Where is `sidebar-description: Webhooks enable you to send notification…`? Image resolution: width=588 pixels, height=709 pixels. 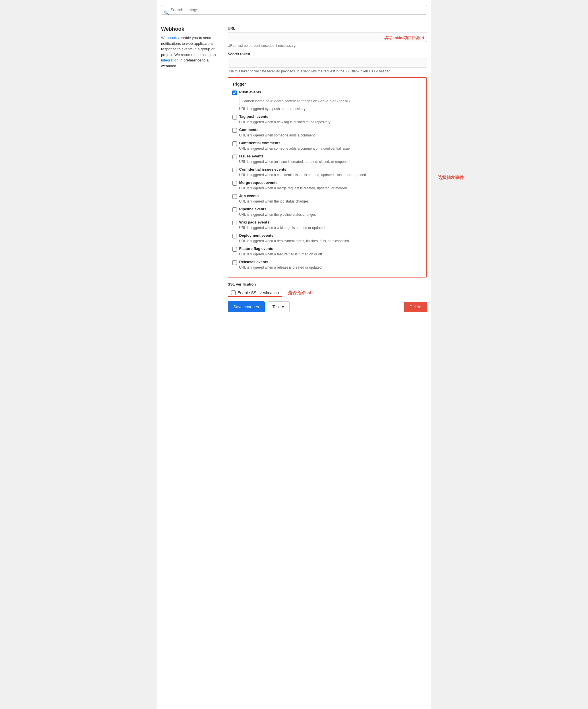
sidebar-description: Webhooks enable you to send notification… is located at coordinates (190, 52).